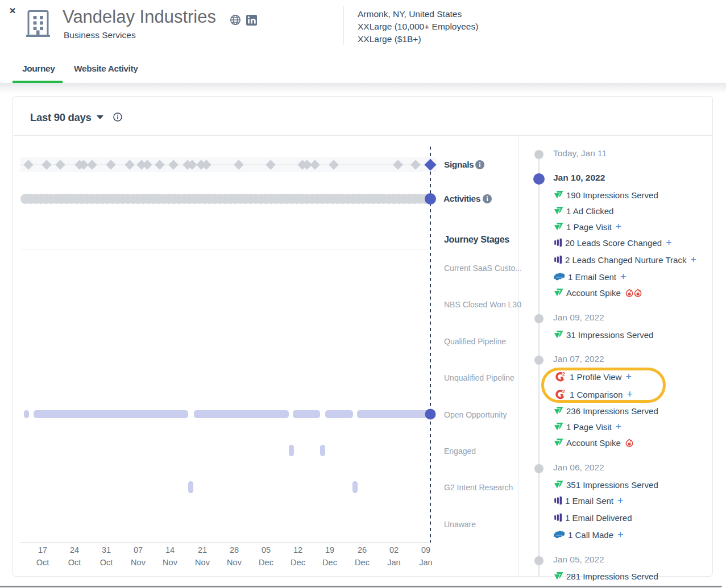 The width and height of the screenshot is (726, 588). Describe the element at coordinates (74, 550) in the screenshot. I see `svg-text: 24` at that location.